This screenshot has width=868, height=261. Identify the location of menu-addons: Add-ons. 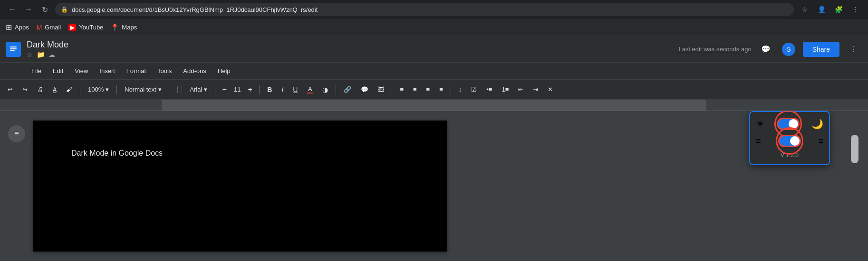
(194, 71).